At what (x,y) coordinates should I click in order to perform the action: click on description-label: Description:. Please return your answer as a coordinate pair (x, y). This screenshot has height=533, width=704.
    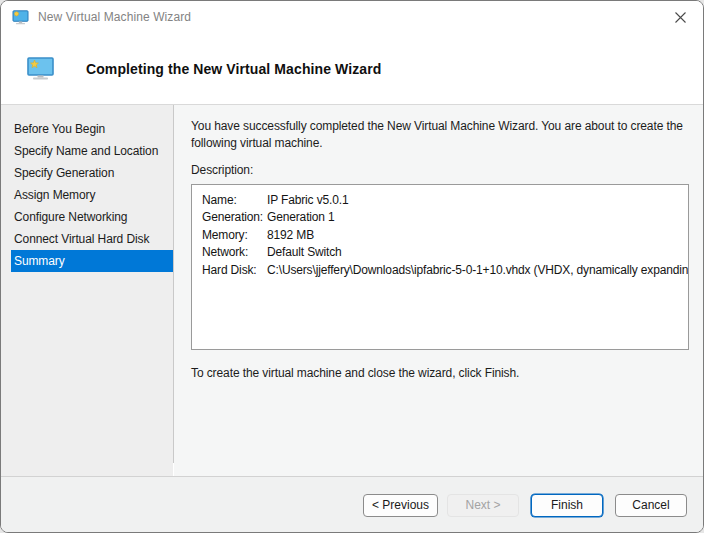
    Looking at the image, I should click on (444, 170).